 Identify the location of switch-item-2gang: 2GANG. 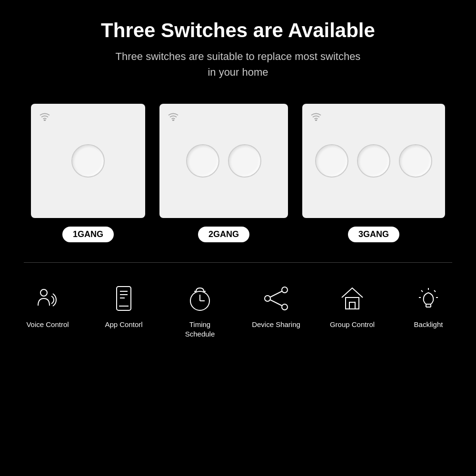
(224, 173).